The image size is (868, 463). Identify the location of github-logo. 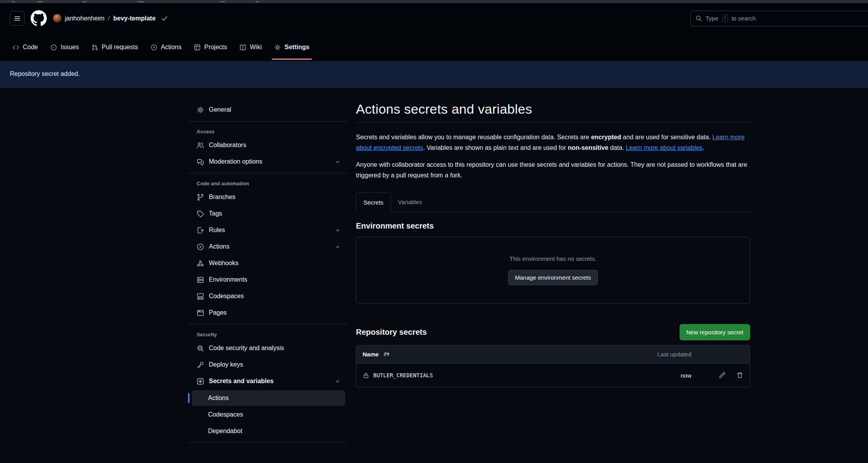
(39, 18).